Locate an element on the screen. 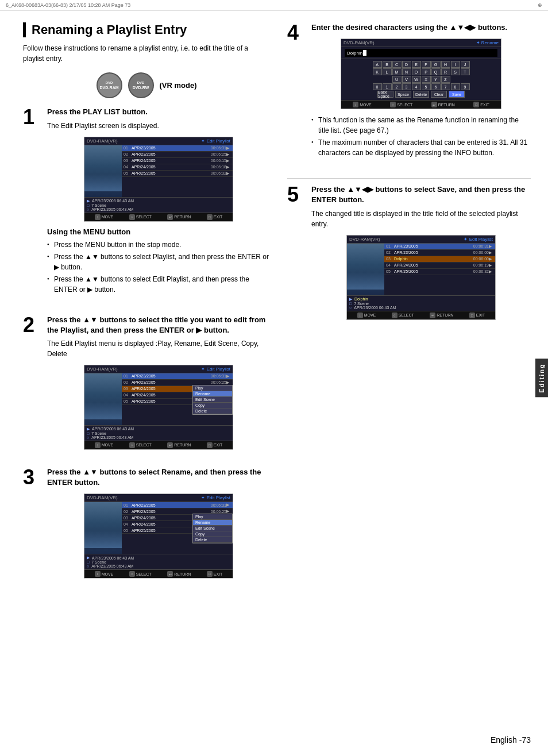 Image resolution: width=548 pixels, height=756 pixels. page-number: English -73 is located at coordinates (511, 740).